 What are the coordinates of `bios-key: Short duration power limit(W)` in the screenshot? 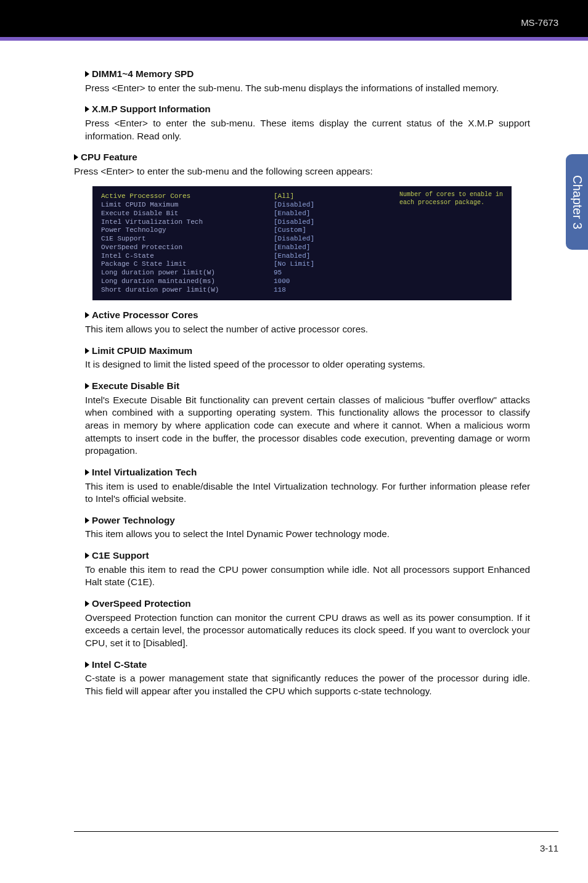 It's located at (187, 290).